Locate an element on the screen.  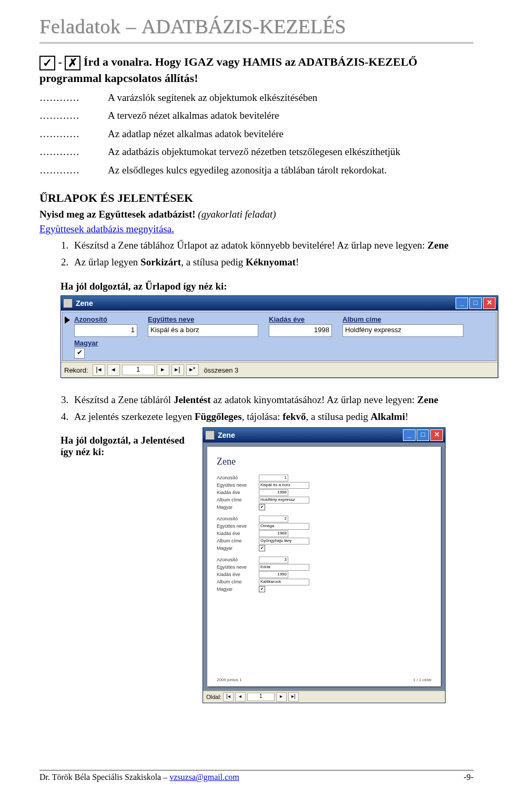
label-album: Album címe is located at coordinates (403, 320).